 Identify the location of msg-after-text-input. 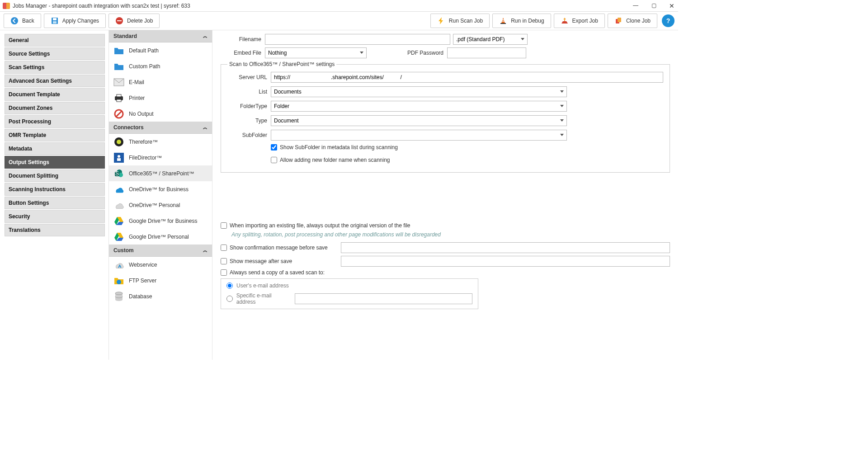
(505, 261).